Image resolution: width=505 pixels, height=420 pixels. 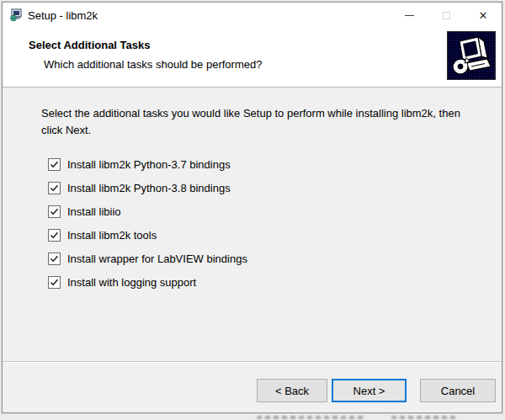 What do you see at coordinates (252, 387) in the screenshot?
I see `wizard-footer: < Back Next > Cancel` at bounding box center [252, 387].